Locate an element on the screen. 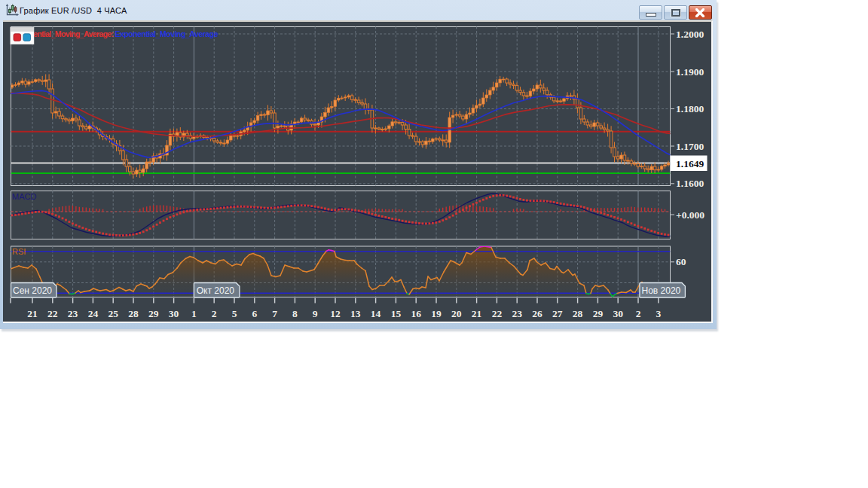 Image resolution: width=868 pixels, height=488 pixels. svg-text: 19 is located at coordinates (436, 313).